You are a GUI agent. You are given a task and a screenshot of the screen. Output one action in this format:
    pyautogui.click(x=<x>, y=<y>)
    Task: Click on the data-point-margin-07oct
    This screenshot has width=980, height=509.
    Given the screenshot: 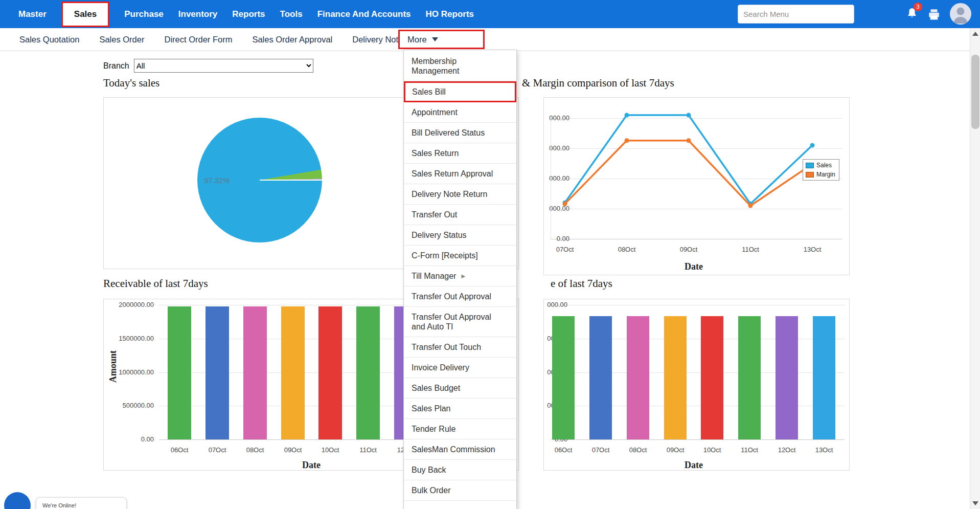 What is the action you would take?
    pyautogui.click(x=565, y=204)
    